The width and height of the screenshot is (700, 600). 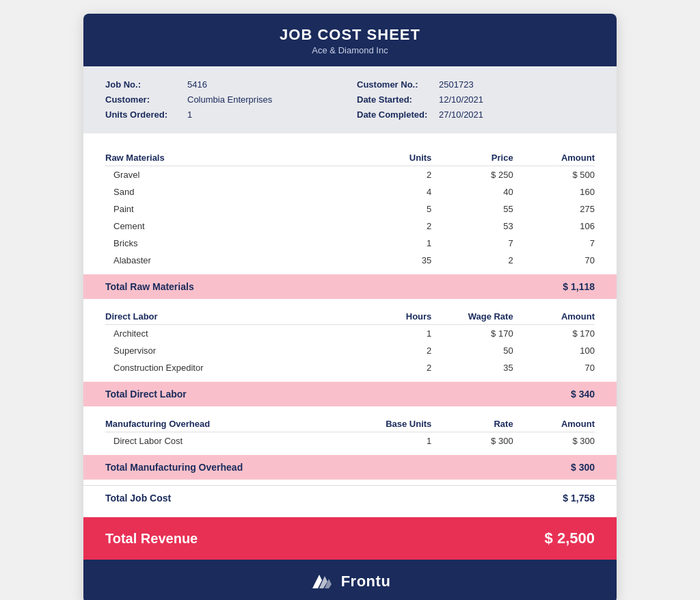 What do you see at coordinates (224, 85) in the screenshot?
I see `job-no-row: Job No.: 5416` at bounding box center [224, 85].